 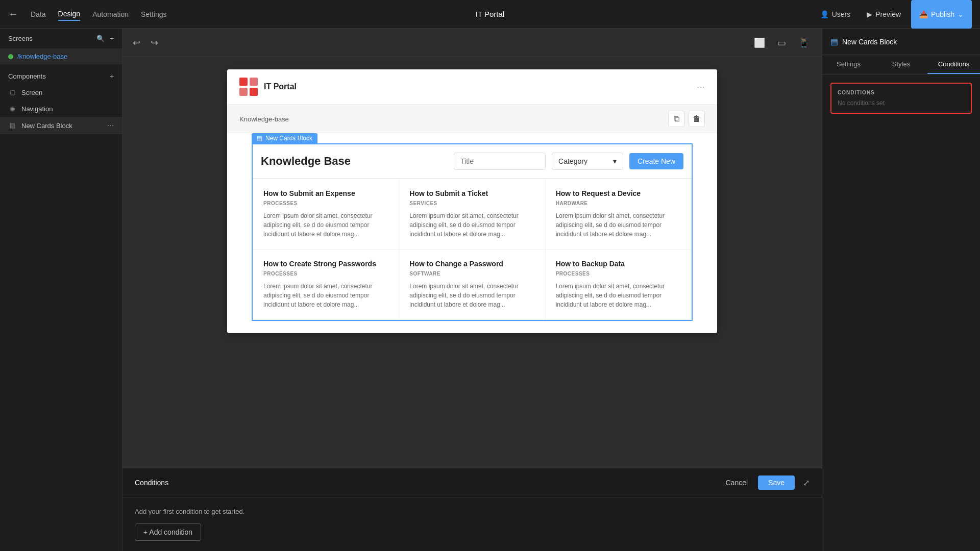 I want to click on component-screen-label: Screen, so click(x=32, y=93).